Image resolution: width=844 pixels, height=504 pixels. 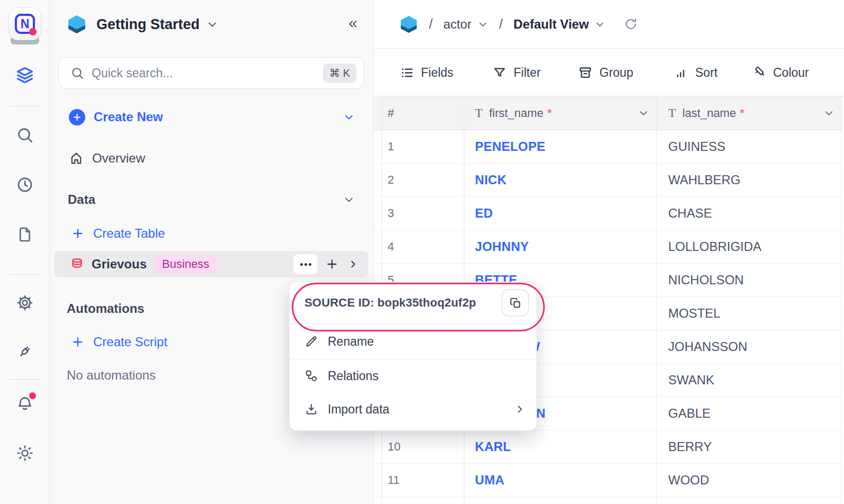 What do you see at coordinates (33, 396) in the screenshot?
I see `notification-dot` at bounding box center [33, 396].